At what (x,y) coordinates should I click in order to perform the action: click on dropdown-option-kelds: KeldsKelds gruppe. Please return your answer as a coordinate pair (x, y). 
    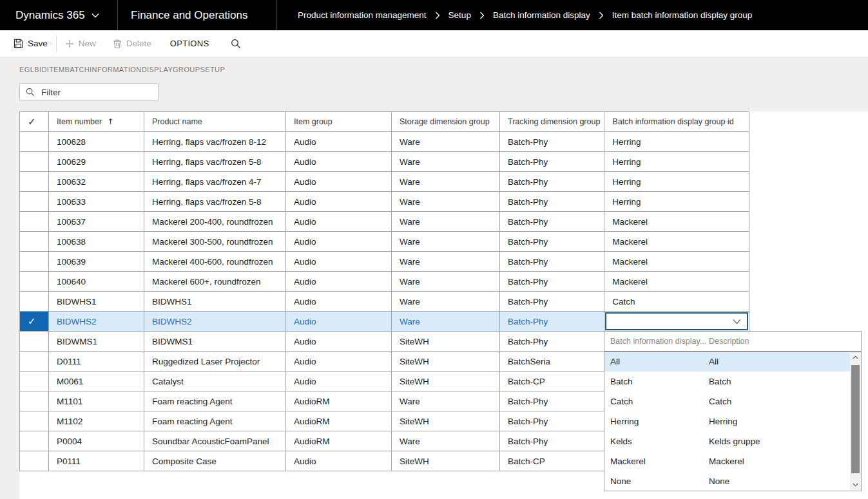
    Looking at the image, I should click on (733, 442).